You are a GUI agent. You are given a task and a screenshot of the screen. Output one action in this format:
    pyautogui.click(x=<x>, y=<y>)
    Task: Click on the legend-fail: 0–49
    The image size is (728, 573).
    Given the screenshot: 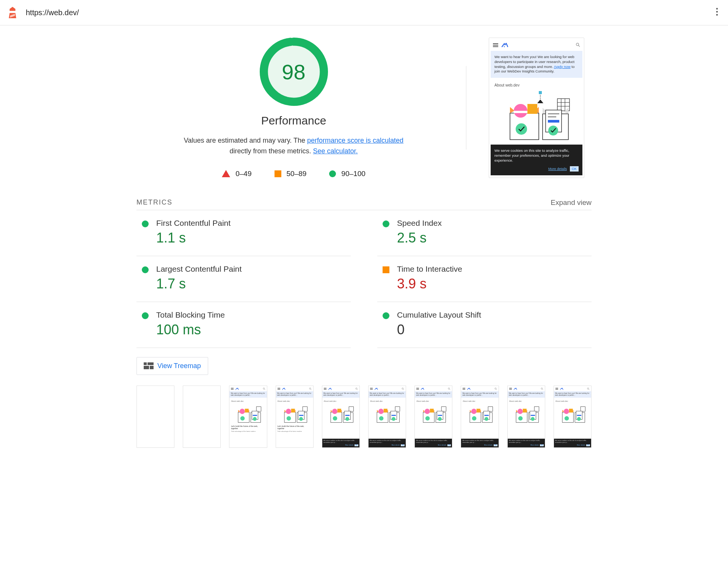 What is the action you would take?
    pyautogui.click(x=237, y=174)
    